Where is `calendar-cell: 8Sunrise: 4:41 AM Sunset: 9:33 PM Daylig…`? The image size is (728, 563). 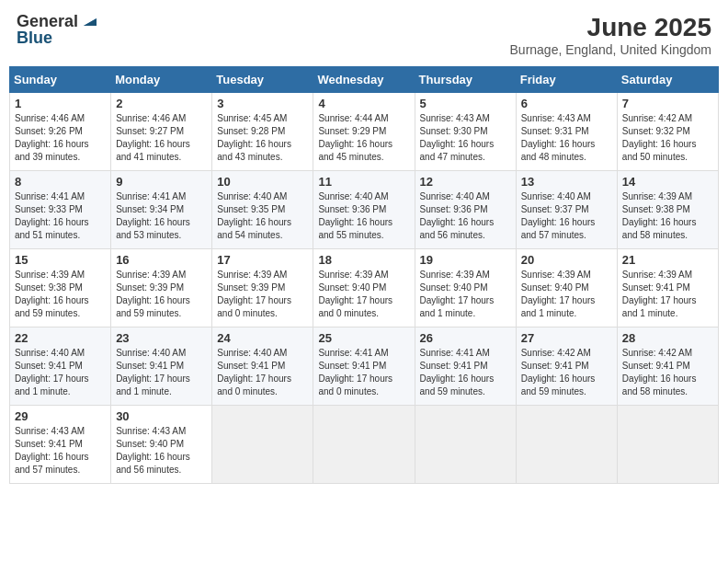
calendar-cell: 8Sunrise: 4:41 AM Sunset: 9:33 PM Daylig… is located at coordinates (61, 210).